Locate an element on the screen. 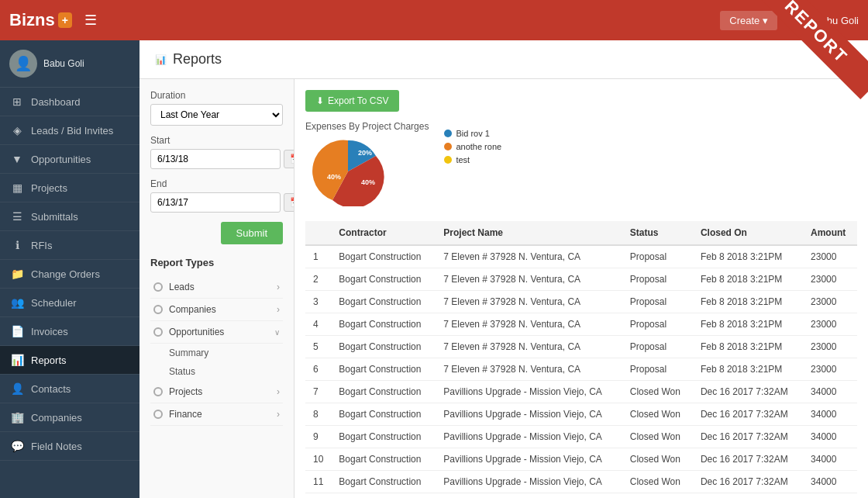 Image resolution: width=868 pixels, height=498 pixels. opportunities-icon: ▼ is located at coordinates (17, 159).